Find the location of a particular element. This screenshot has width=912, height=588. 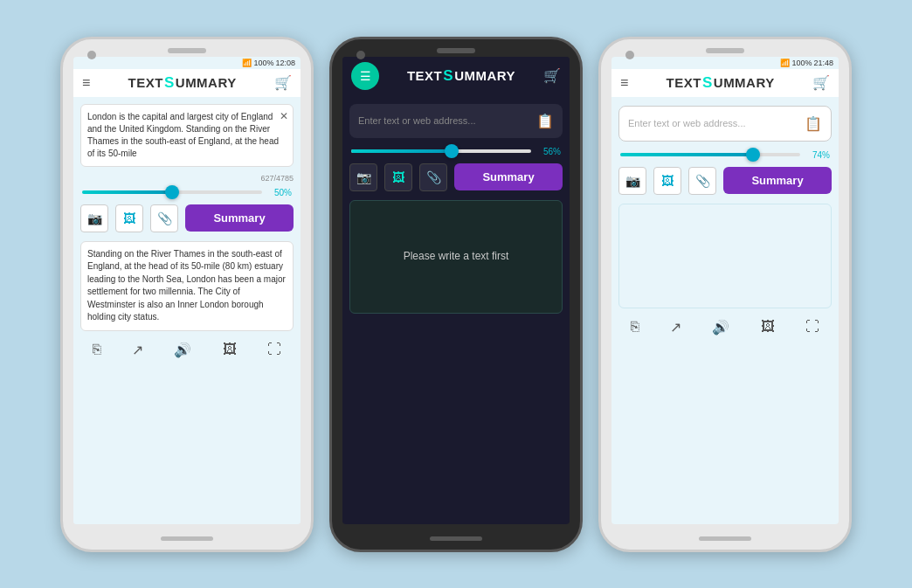

status-bar-1: 📶 100% 12:08 is located at coordinates (187, 63).